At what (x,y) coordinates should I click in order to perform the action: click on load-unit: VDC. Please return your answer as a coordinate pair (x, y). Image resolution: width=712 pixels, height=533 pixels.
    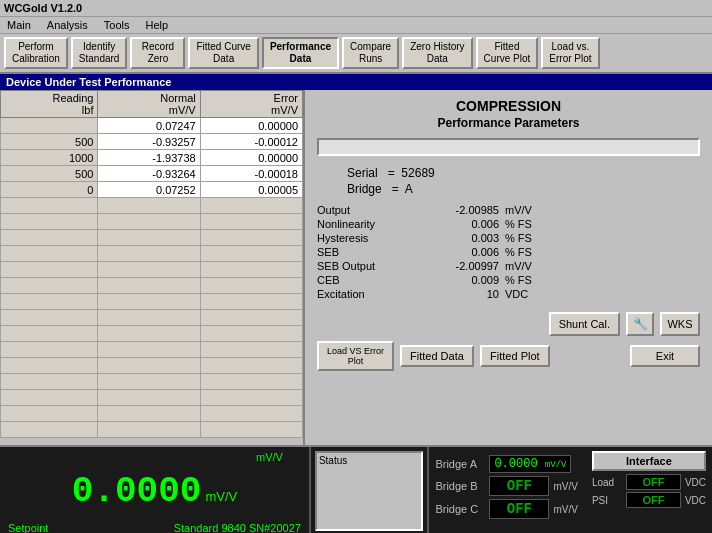
    Looking at the image, I should click on (696, 482).